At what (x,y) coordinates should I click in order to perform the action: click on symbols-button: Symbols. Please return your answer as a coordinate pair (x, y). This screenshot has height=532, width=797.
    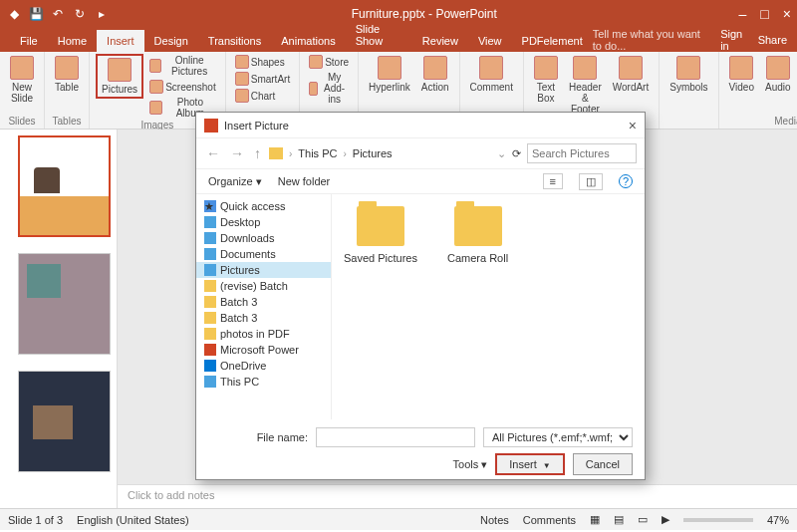
    Looking at the image, I should click on (688, 74).